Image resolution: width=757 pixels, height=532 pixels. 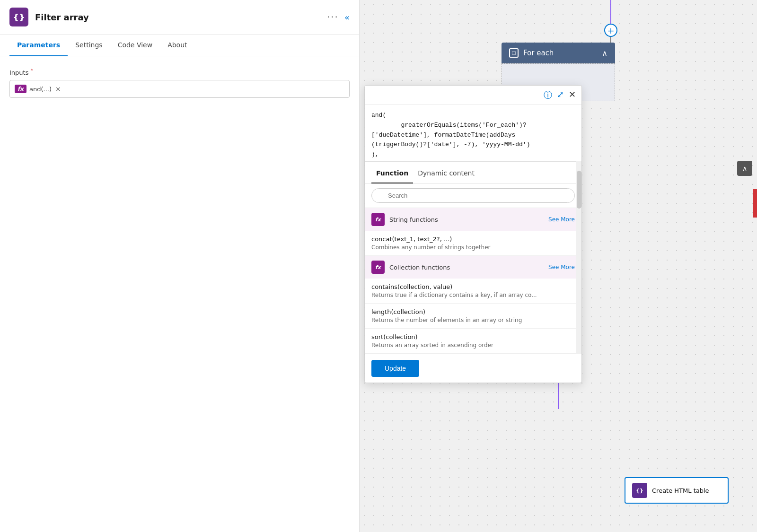 What do you see at coordinates (562, 219) in the screenshot?
I see `string-functions-see-more: See More` at bounding box center [562, 219].